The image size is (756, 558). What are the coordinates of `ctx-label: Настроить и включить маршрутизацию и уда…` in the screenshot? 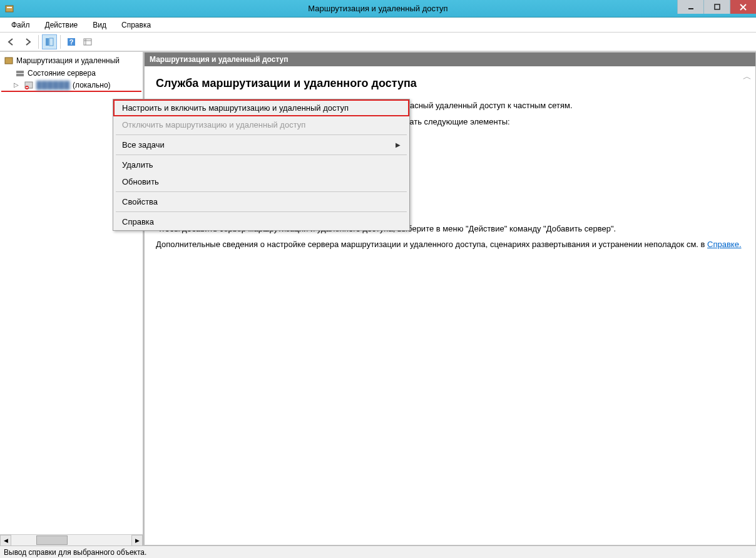 It's located at (235, 108).